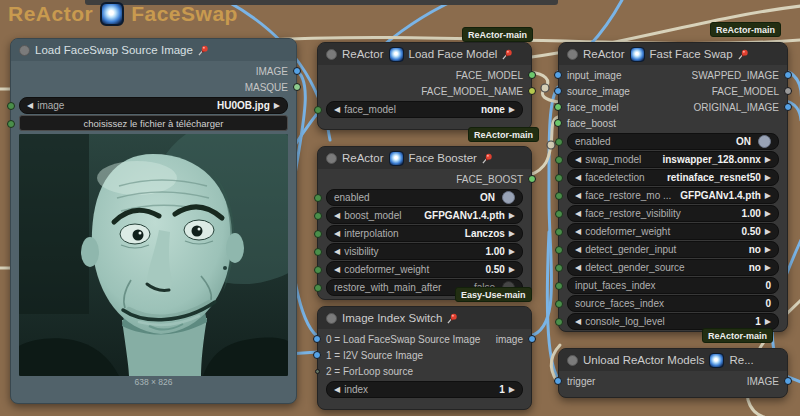 Image resolution: width=800 pixels, height=416 pixels. I want to click on output-slot-face-boost, so click(532, 179).